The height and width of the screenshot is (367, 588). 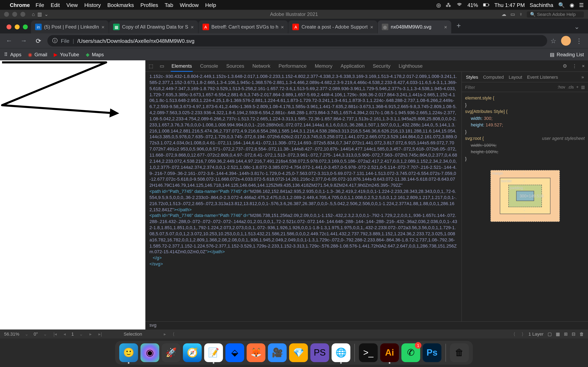 What do you see at coordinates (493, 77) in the screenshot?
I see `side-tab-computed: Computed` at bounding box center [493, 77].